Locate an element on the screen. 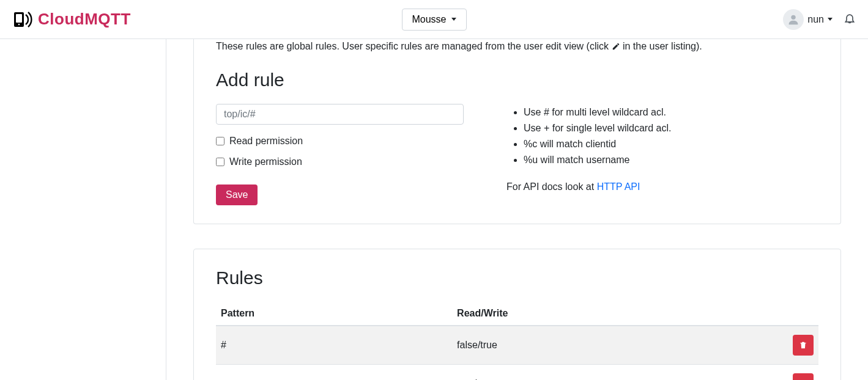  cell-pattern: test is located at coordinates (334, 373).